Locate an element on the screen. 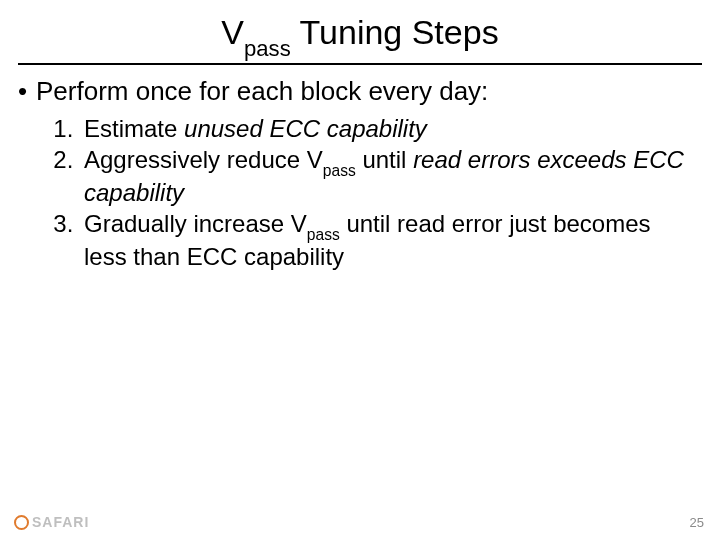 The image size is (720, 540). slide-title: Vpass Tuning Steps is located at coordinates (360, 28).